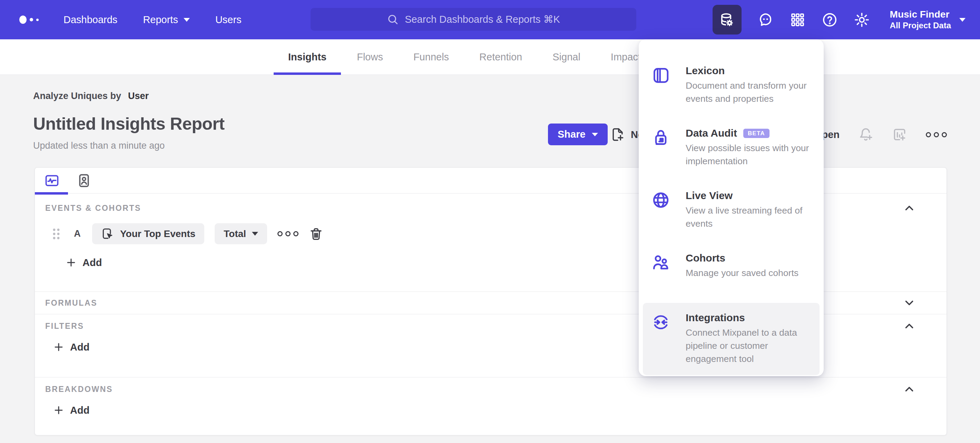 This screenshot has width=980, height=443. Describe the element at coordinates (727, 20) in the screenshot. I see `data-management-icon` at that location.